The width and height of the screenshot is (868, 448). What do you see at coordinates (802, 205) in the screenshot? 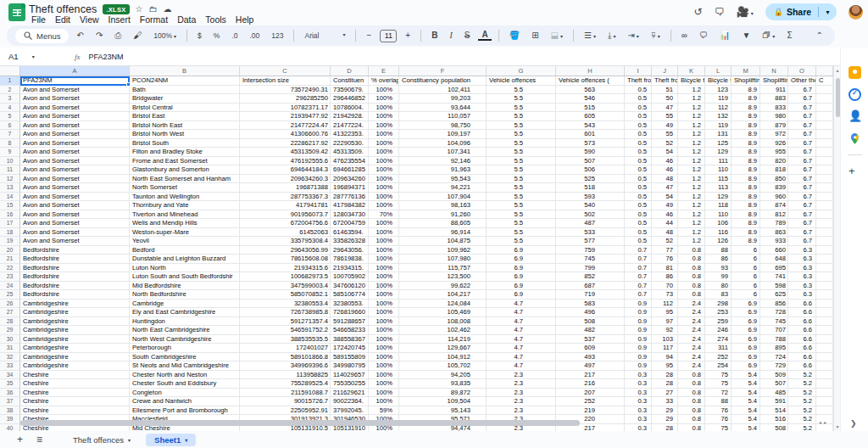
I see `cell-O15: 6.7` at bounding box center [802, 205].